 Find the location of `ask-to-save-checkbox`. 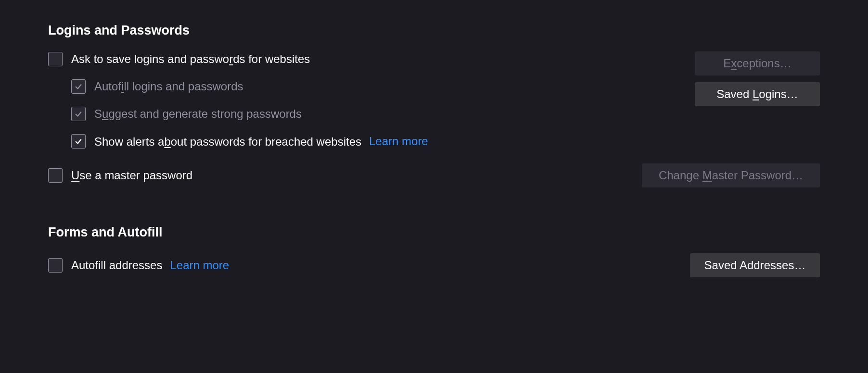

ask-to-save-checkbox is located at coordinates (55, 59).